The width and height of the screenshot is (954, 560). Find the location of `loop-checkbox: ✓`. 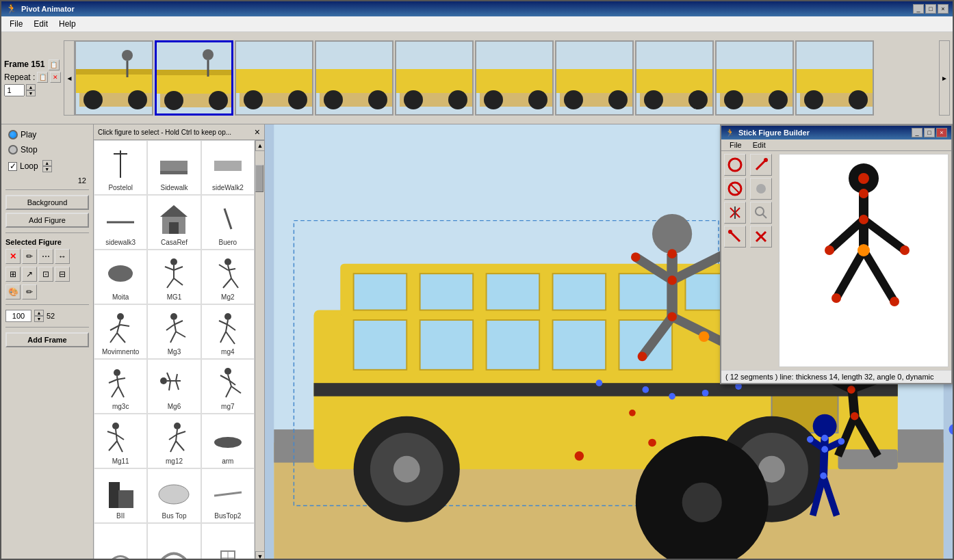

loop-checkbox: ✓ is located at coordinates (12, 167).